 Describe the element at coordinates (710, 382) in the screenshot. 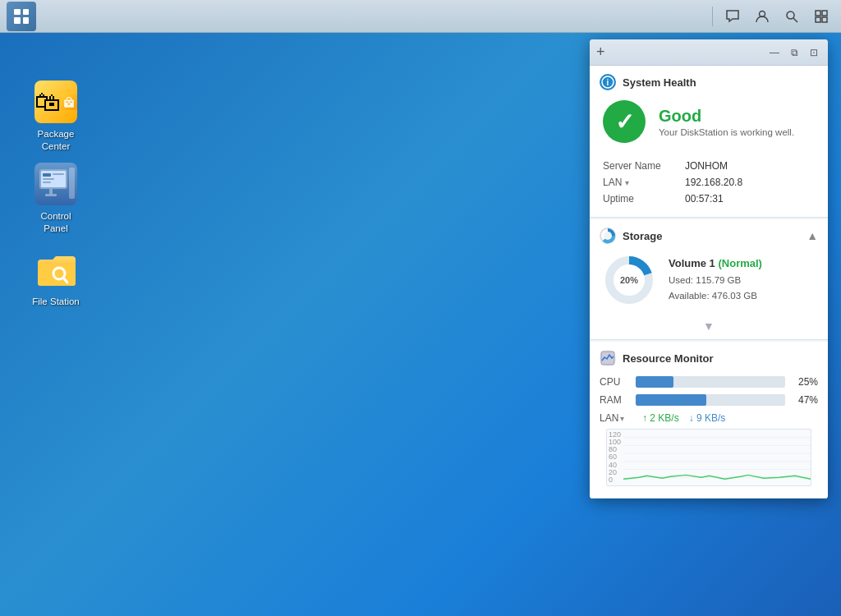

I see `cpu-bar-bg` at that location.